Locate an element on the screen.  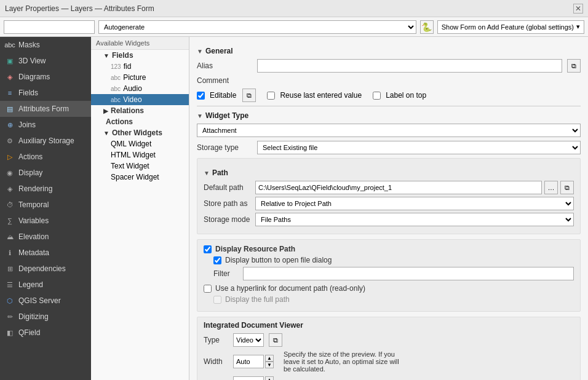
default-path-input is located at coordinates (399, 188).